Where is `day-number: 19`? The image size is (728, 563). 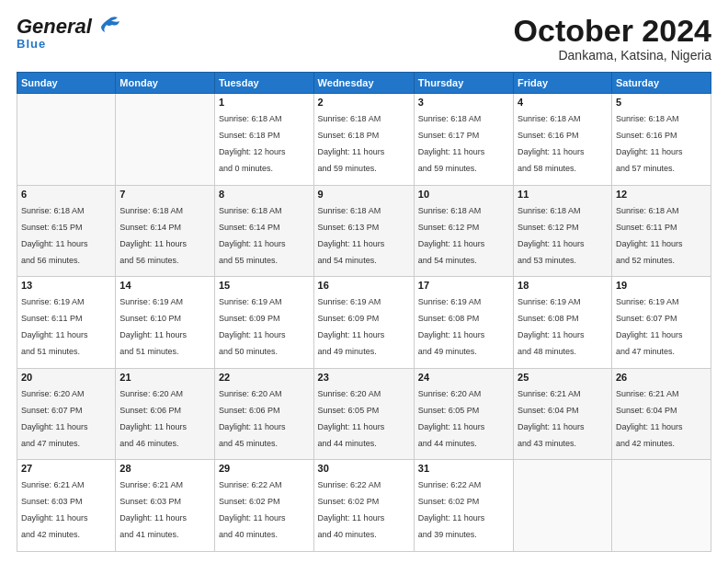
day-number: 19 is located at coordinates (662, 285).